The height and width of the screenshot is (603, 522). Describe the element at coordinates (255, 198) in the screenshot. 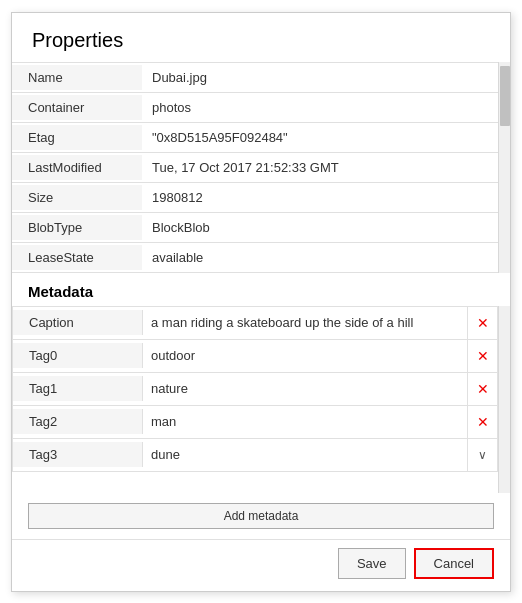

I see `property-row: Size 1980812` at that location.